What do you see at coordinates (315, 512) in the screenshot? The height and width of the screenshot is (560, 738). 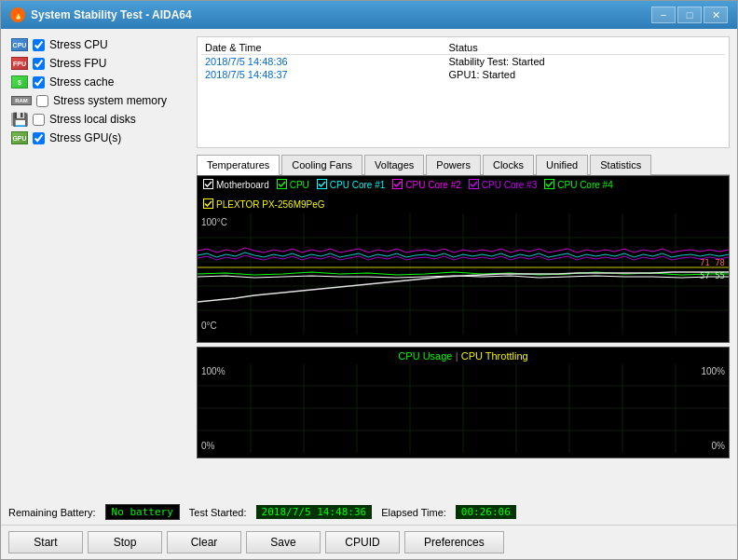 I see `test-started-value: 2018/7/5 14:48:36` at bounding box center [315, 512].